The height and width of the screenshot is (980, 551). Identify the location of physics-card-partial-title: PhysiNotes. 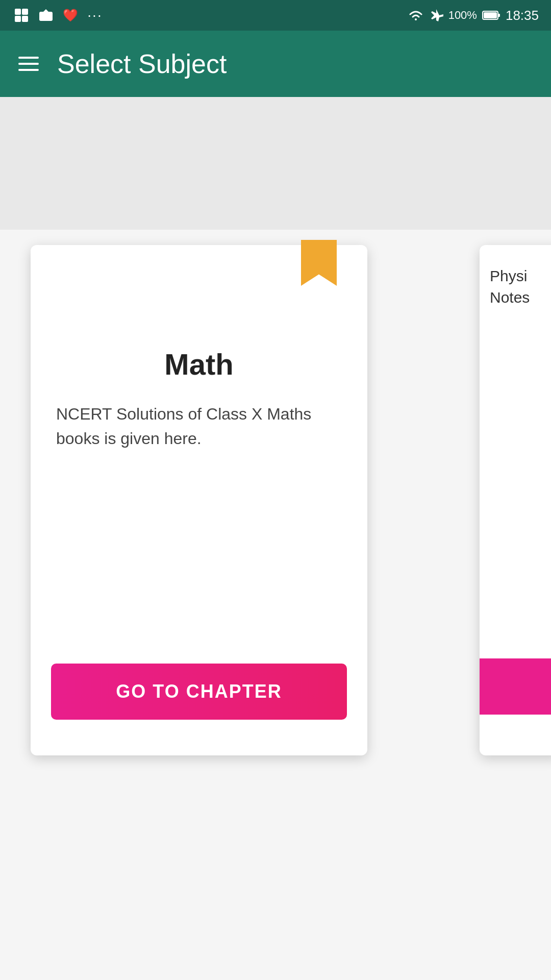
(510, 287).